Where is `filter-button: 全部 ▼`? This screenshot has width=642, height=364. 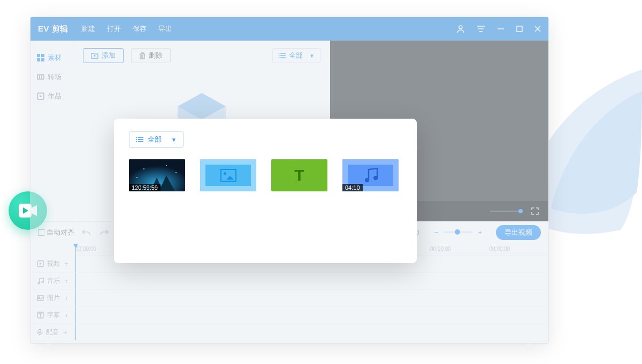 filter-button: 全部 ▼ is located at coordinates (296, 56).